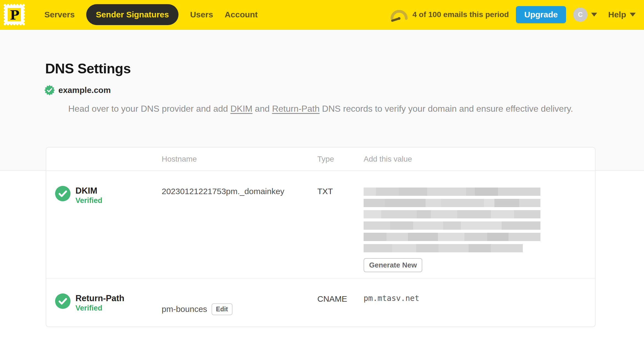  What do you see at coordinates (479, 159) in the screenshot?
I see `column-header-add-this-value: Add this value` at bounding box center [479, 159].